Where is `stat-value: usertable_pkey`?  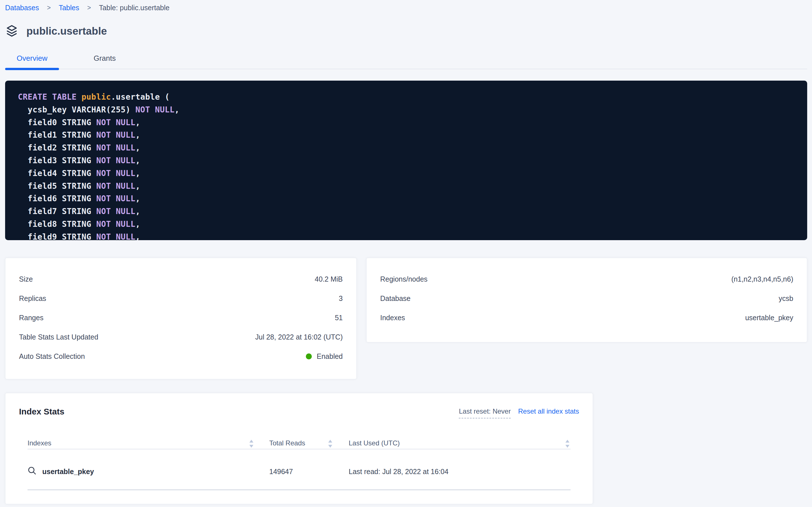 stat-value: usertable_pkey is located at coordinates (769, 318).